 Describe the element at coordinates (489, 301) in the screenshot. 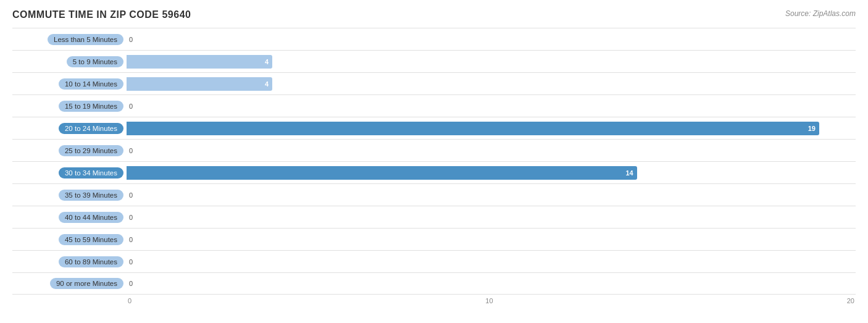

I see `x-axis-label: 10` at that location.